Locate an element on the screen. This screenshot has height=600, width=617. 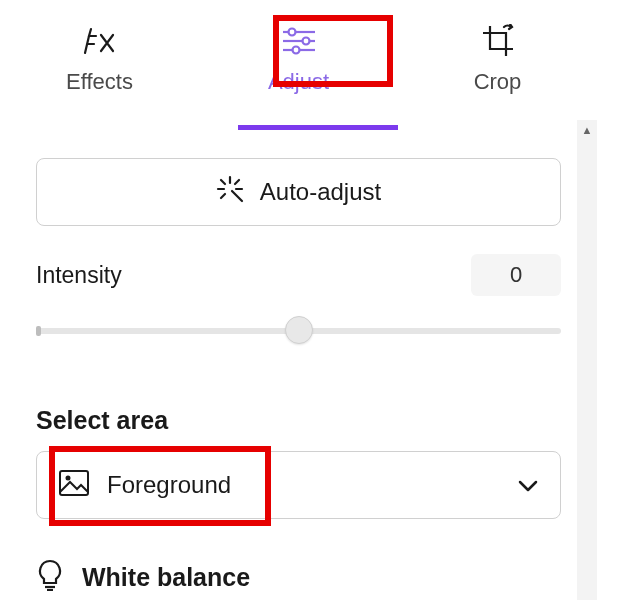
scrollbar: ▲ is located at coordinates (587, 360).